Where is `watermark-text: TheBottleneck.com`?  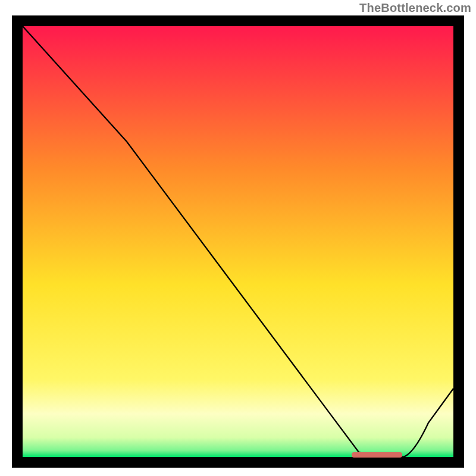
watermark-text: TheBottleneck.com is located at coordinates (415, 8).